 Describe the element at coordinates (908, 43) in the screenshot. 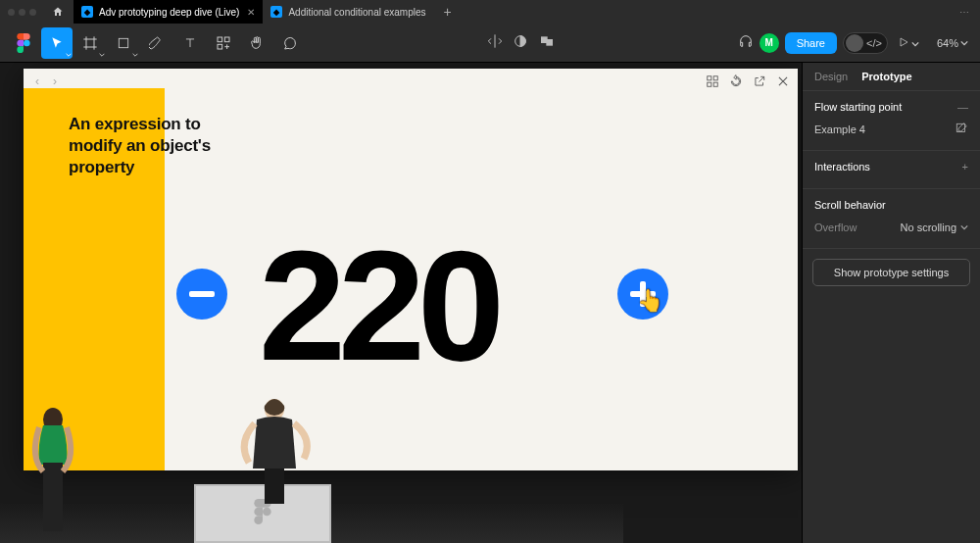

I see `present-button` at that location.